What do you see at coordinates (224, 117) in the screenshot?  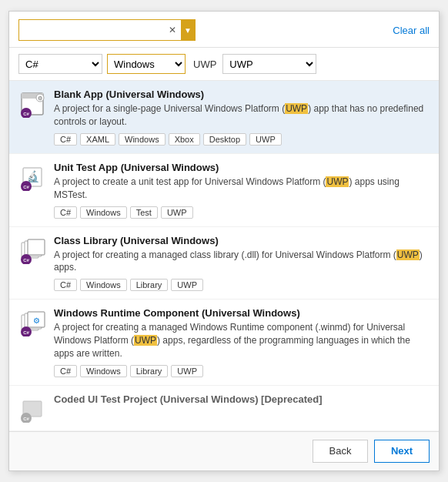 I see `project-item-blank-app: C# ⚙ Blank App (Universal Windows) A pro…` at bounding box center [224, 117].